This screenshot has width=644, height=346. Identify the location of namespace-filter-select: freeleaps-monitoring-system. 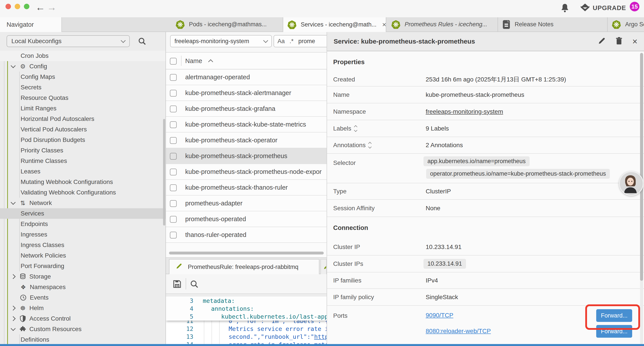
(221, 41).